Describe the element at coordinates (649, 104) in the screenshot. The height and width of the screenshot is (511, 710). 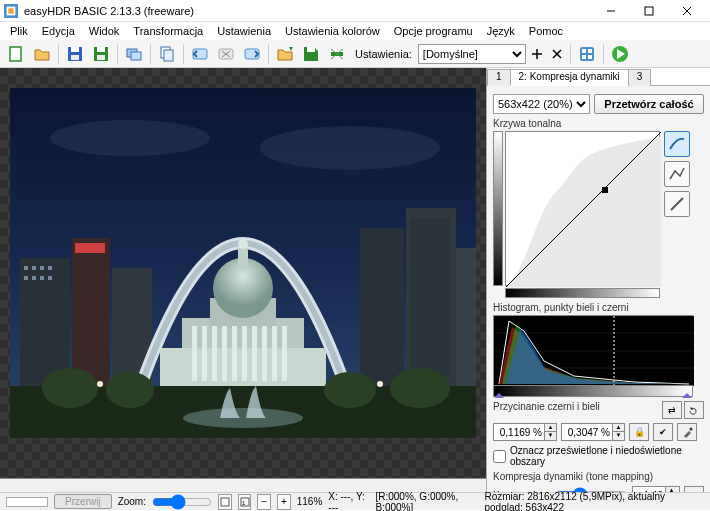
I see `process-all-button: Przetwórz całość` at that location.